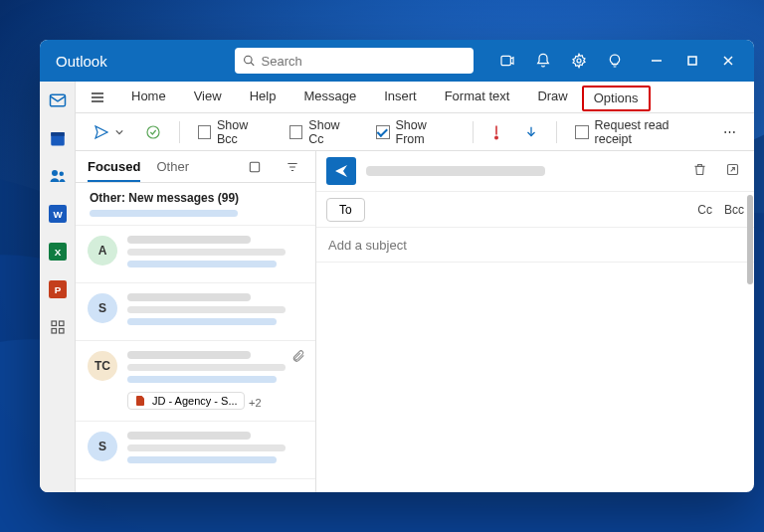 This screenshot has width=764, height=532. I want to click on folder-tab-other: Other, so click(173, 171).